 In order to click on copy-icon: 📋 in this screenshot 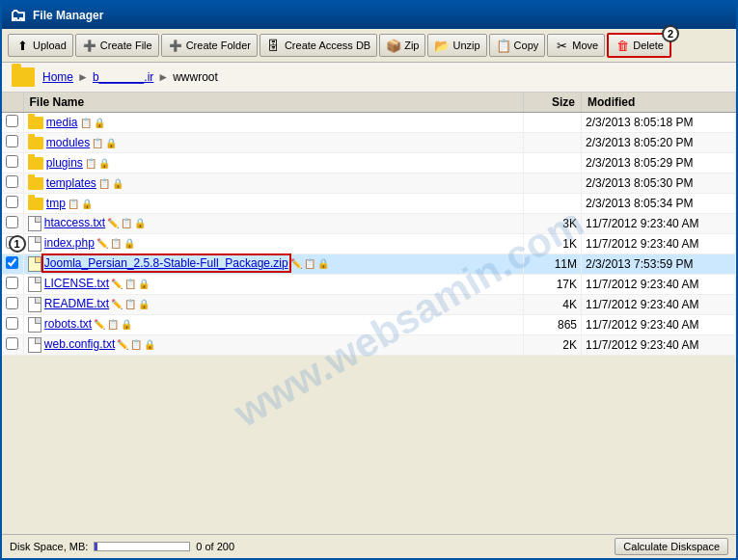, I will do `click(504, 45)`.